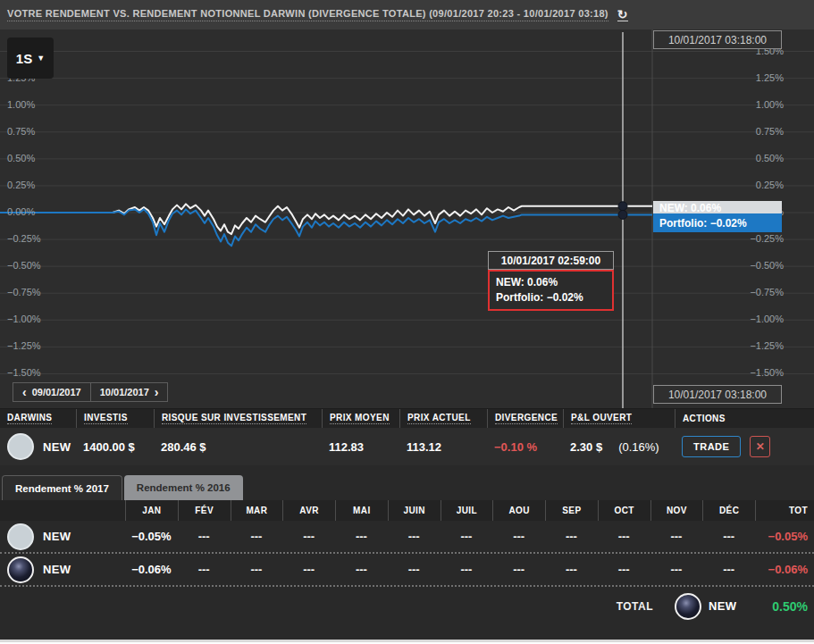  What do you see at coordinates (24, 238) in the screenshot?
I see `y-axis-tick-left: −0.25%` at bounding box center [24, 238].